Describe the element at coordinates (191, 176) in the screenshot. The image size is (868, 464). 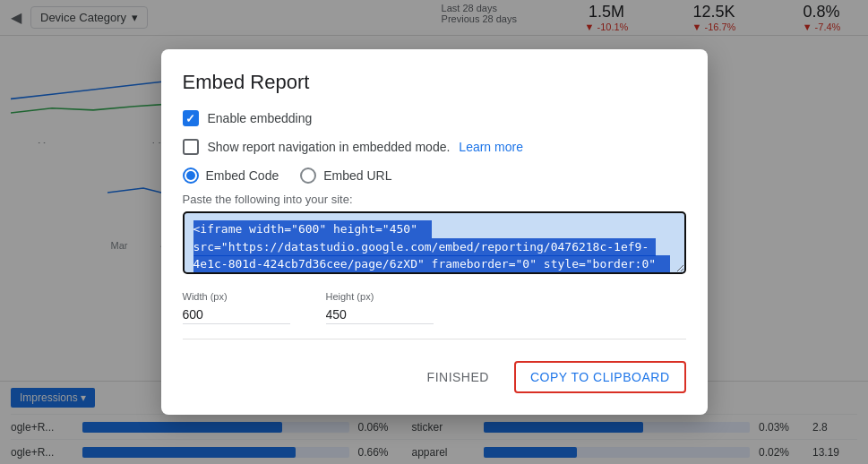
I see `radio-selected-dot` at that location.